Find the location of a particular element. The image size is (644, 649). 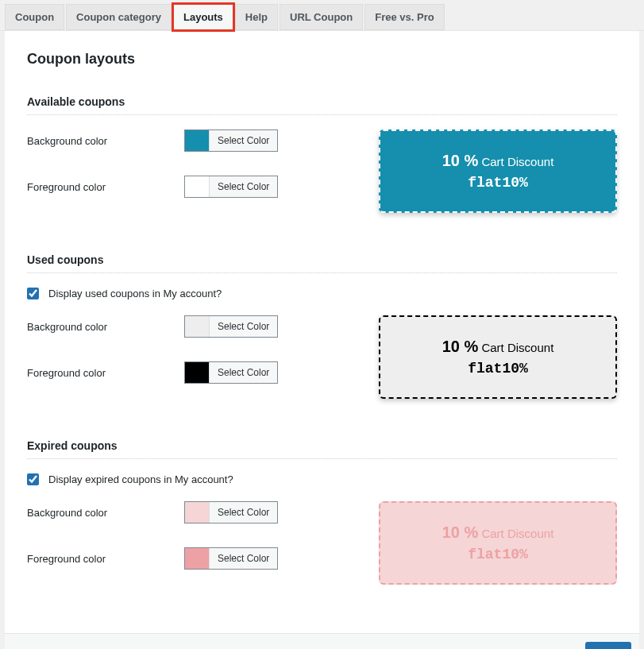

tab-coupon: Coupon is located at coordinates (35, 17).